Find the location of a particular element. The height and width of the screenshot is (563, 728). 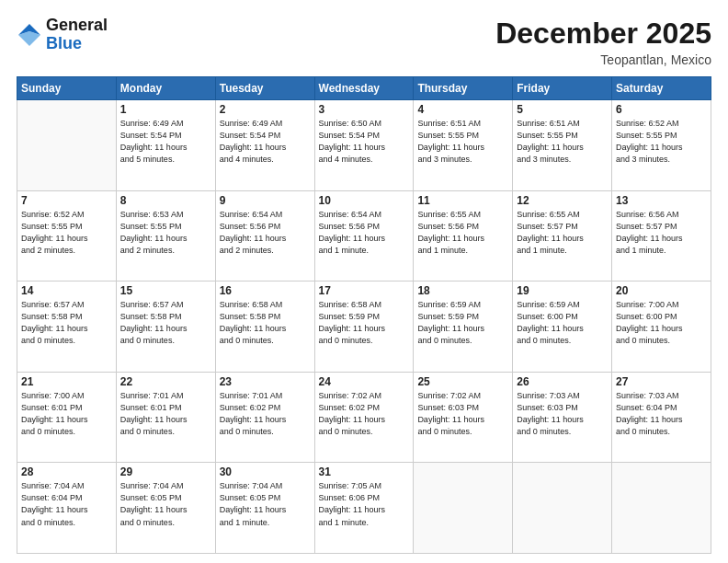

logo-icon is located at coordinates (29, 35).